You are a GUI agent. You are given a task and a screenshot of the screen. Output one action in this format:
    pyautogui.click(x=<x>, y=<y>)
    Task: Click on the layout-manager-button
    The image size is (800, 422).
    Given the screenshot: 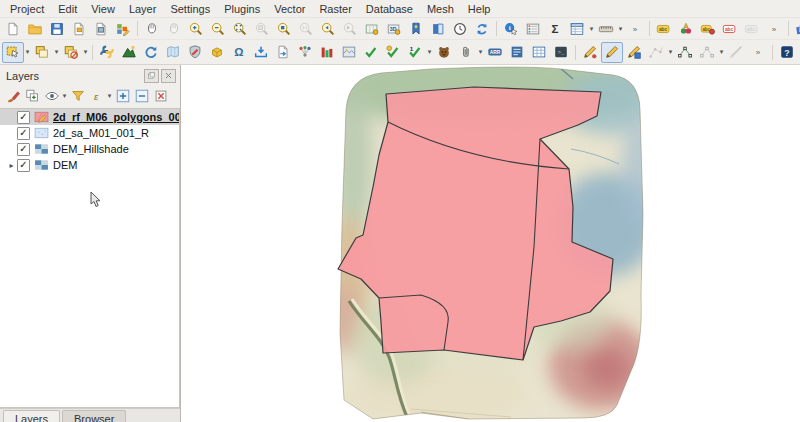 What is the action you would take?
    pyautogui.click(x=101, y=28)
    